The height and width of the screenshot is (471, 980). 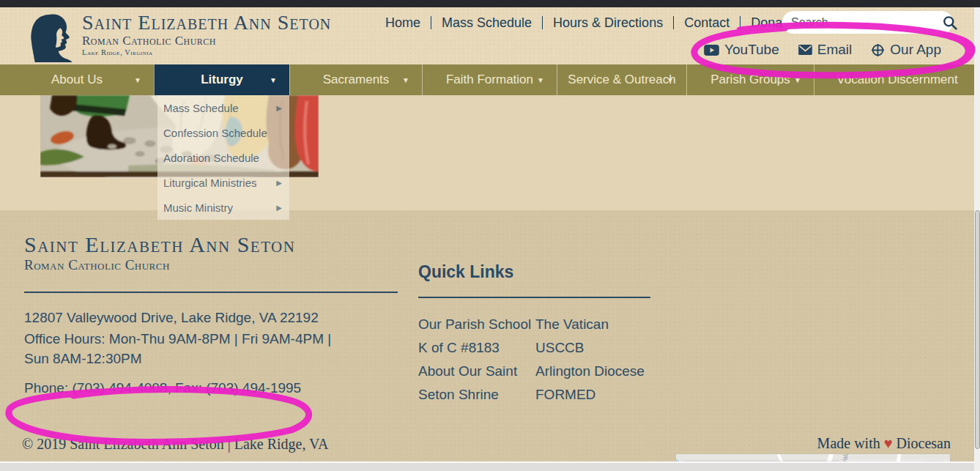 I want to click on header-social-links: YouTube Email Our App, so click(x=823, y=50).